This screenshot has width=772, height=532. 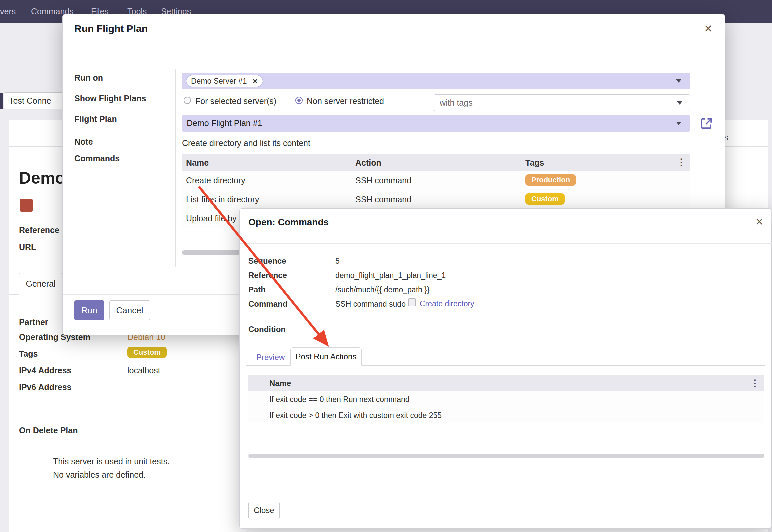 What do you see at coordinates (337, 261) in the screenshot?
I see `sequence-value: 5` at bounding box center [337, 261].